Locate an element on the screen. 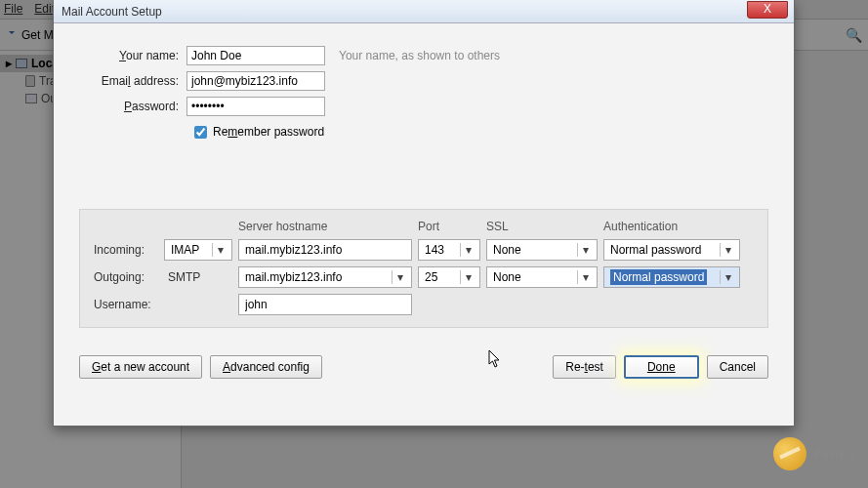  watermark-text: FastCo is located at coordinates (834, 454).